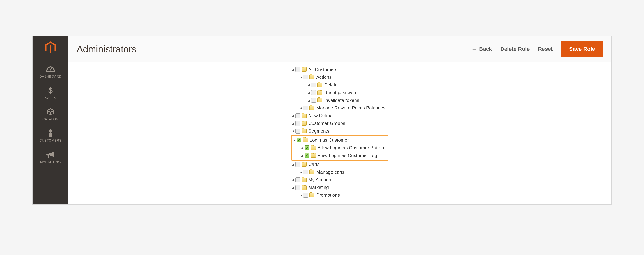 This screenshot has height=255, width=644. Describe the element at coordinates (546, 49) in the screenshot. I see `reset-button: Reset` at that location.